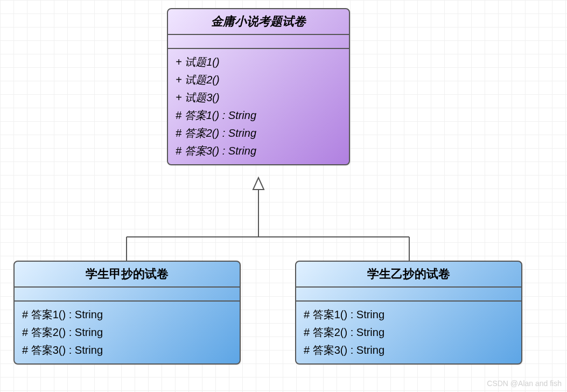  I want to click on child-right-class-attributes, so click(409, 295).